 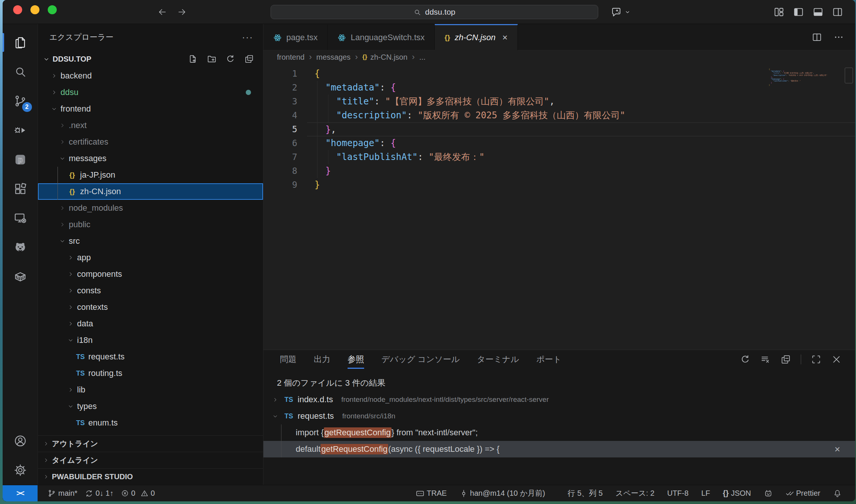 I want to click on git-sync-status: 0↓ 1↑, so click(x=99, y=493).